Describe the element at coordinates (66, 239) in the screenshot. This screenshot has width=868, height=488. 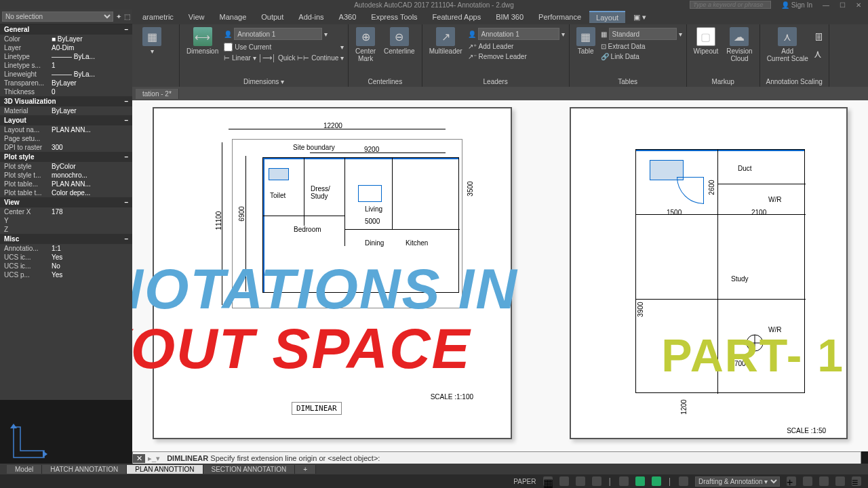
I see `prop-section-header: Misc–` at that location.